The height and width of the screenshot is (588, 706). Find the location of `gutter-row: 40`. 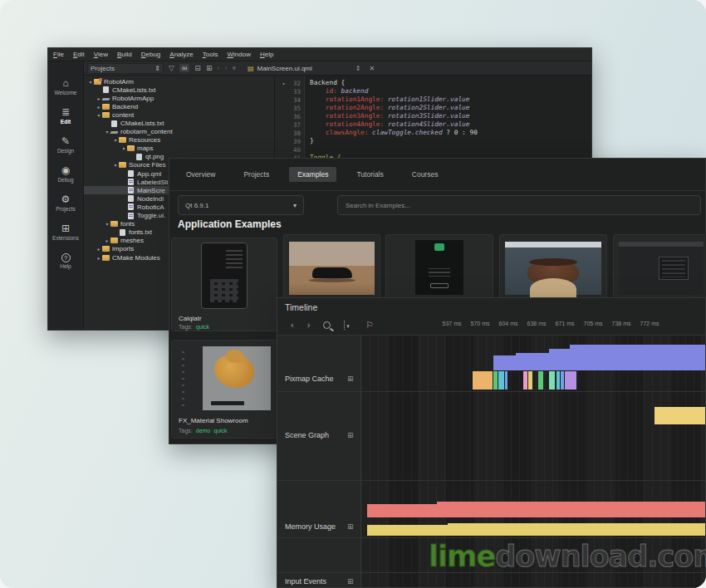

gutter-row: 40 is located at coordinates (289, 149).